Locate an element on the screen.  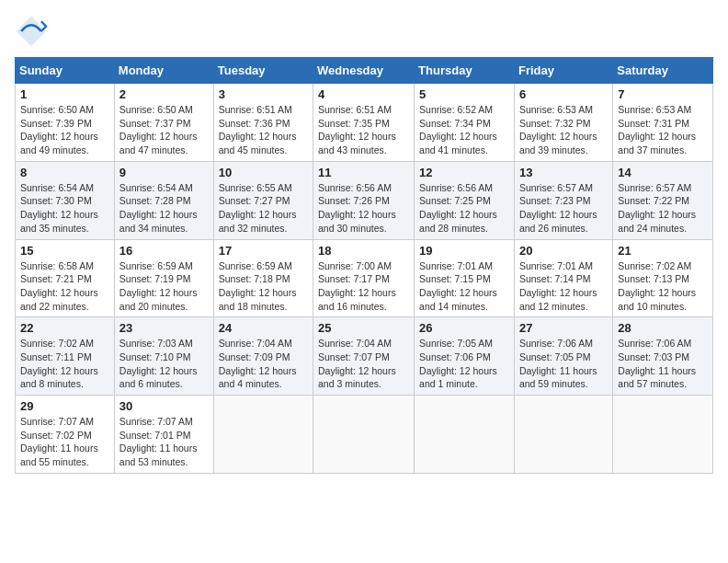
day-number: 5 is located at coordinates (464, 94).